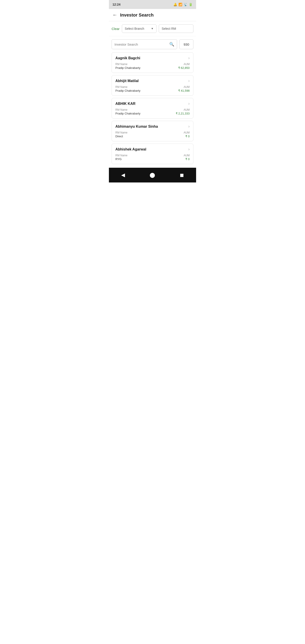 The width and height of the screenshot is (305, 644). I want to click on notification-icon: 🔔, so click(175, 4).